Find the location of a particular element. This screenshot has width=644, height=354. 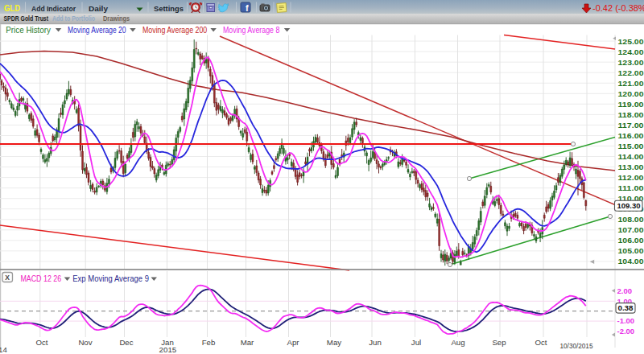

svg-text: Settings is located at coordinates (169, 8).